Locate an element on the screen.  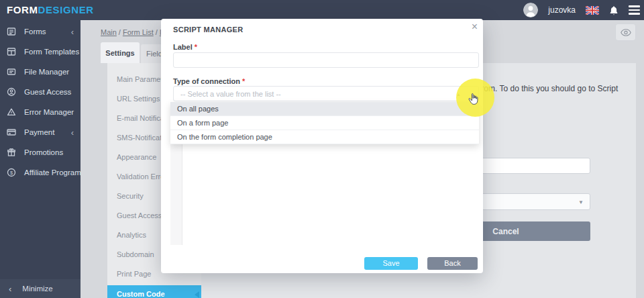
sidebar-minimize: ‹ Minimize is located at coordinates (40, 289).